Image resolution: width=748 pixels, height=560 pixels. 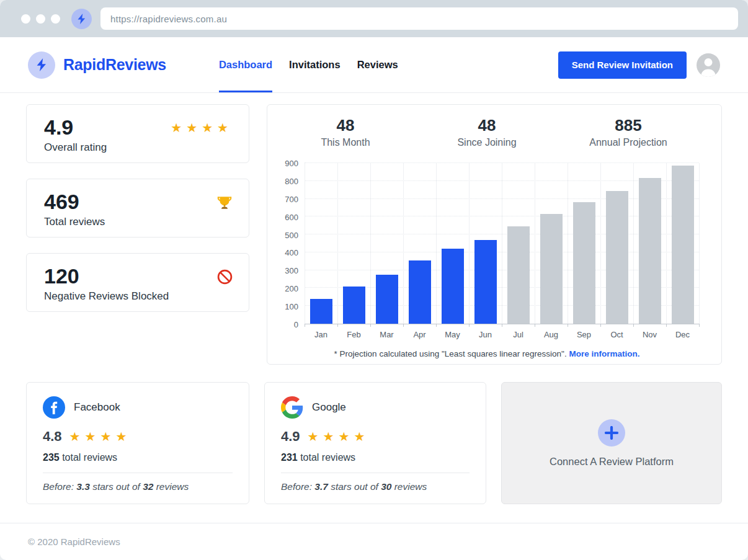 I want to click on chart-bar-oct, so click(x=617, y=257).